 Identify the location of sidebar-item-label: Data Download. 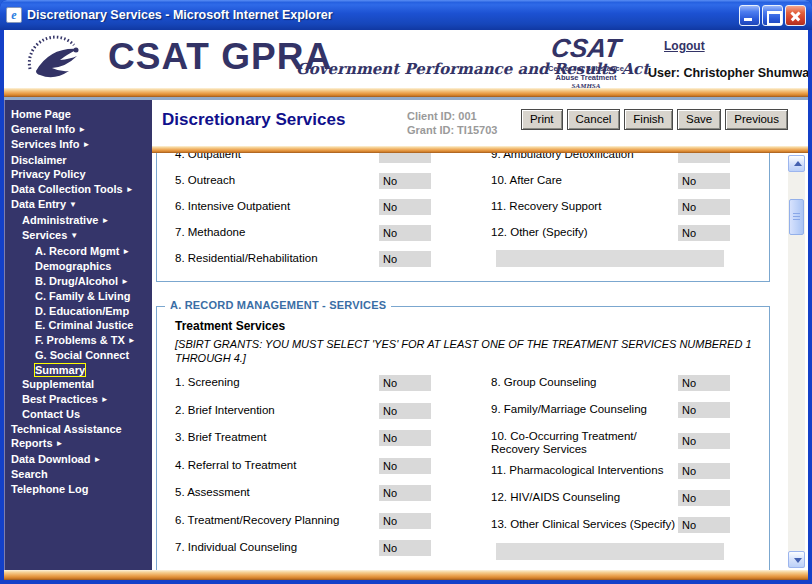
(50, 459).